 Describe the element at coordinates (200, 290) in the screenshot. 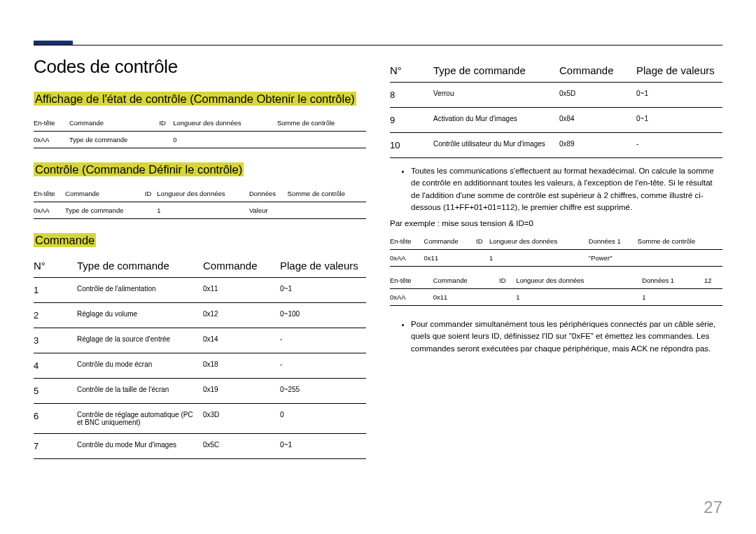

I see `table-row: 1Contrôle de l'alimentation0x110~1` at that location.